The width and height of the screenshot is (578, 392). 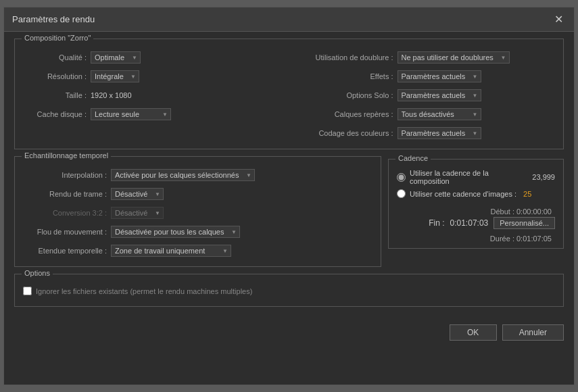 I want to click on motion-blur-select: Désactivée pour tous les calques Activée…, so click(x=176, y=232).